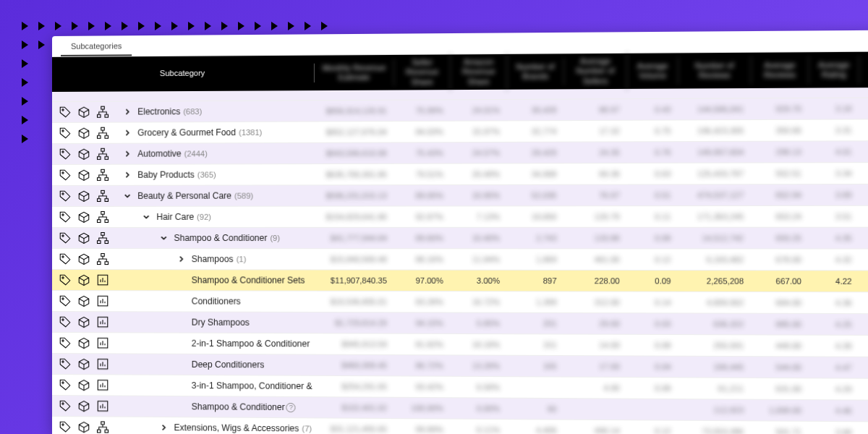  I want to click on table-row: Grocery & Gourmet Food(1381)$852,127,876…, so click(460, 132).